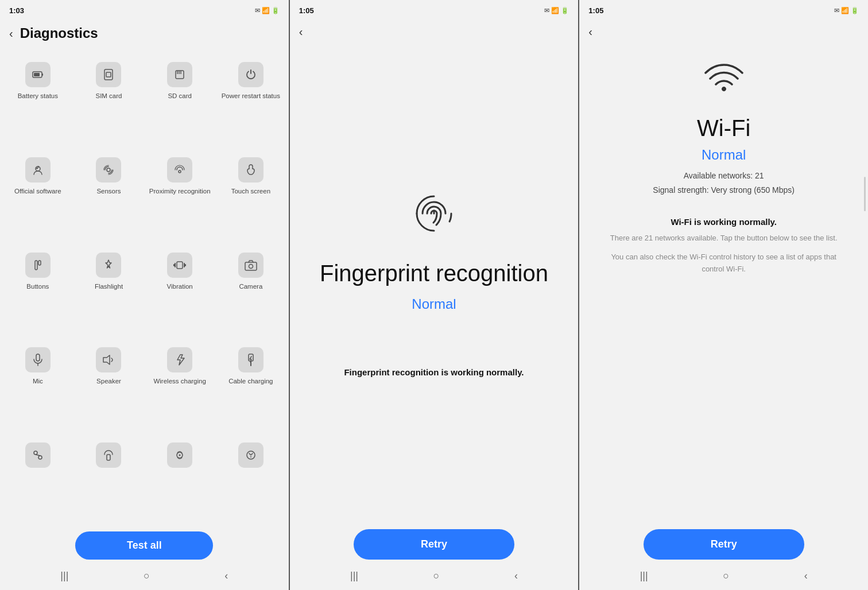 The image size is (868, 590). What do you see at coordinates (723, 263) in the screenshot?
I see `wifi-info-text2: You can also check the Wi-Fi control his…` at bounding box center [723, 263].